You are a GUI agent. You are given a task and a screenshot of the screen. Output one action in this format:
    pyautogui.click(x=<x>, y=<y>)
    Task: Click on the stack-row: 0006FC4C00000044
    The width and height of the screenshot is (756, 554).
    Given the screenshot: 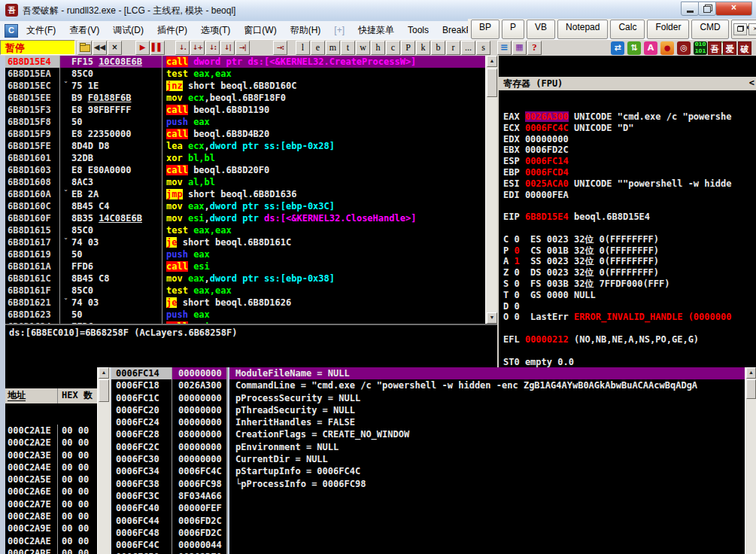 What is the action you would take?
    pyautogui.click(x=169, y=545)
    